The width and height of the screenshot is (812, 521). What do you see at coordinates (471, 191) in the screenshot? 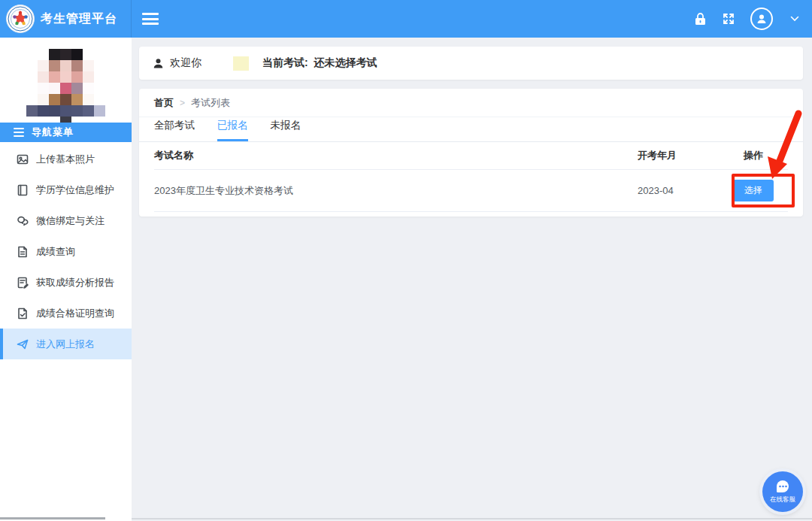
I see `table-row: 2023年度卫生专业技术资格考试 2023-04 选择` at bounding box center [471, 191].